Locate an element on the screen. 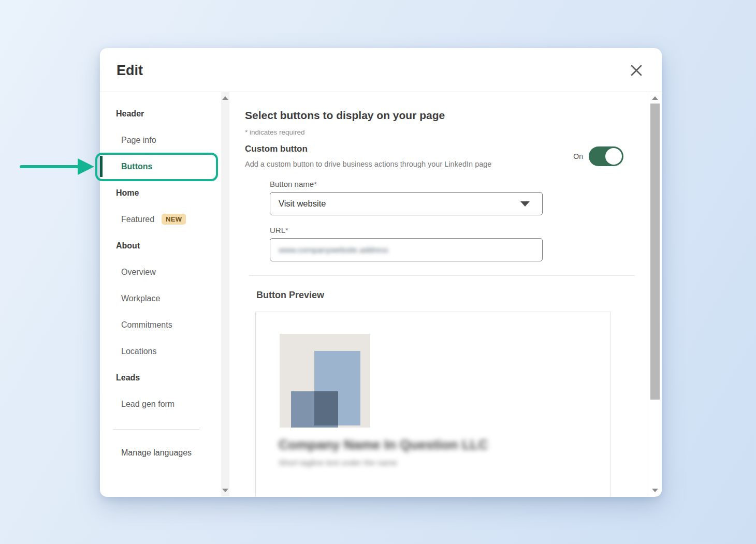 This screenshot has height=544, width=756. toggle-group: On is located at coordinates (599, 156).